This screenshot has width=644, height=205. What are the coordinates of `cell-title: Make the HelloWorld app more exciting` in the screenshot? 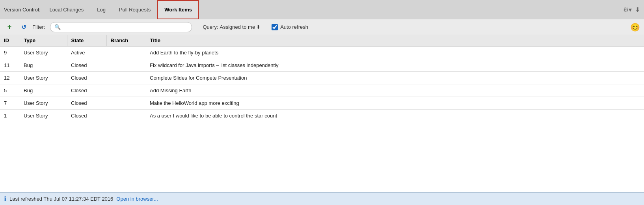 It's located at (395, 103).